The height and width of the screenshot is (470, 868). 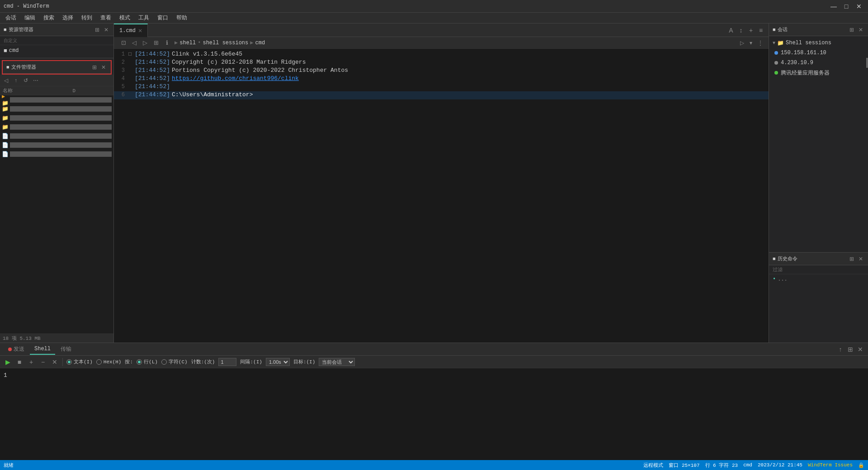 I want to click on file-more-btn: ⋯, so click(x=36, y=80).